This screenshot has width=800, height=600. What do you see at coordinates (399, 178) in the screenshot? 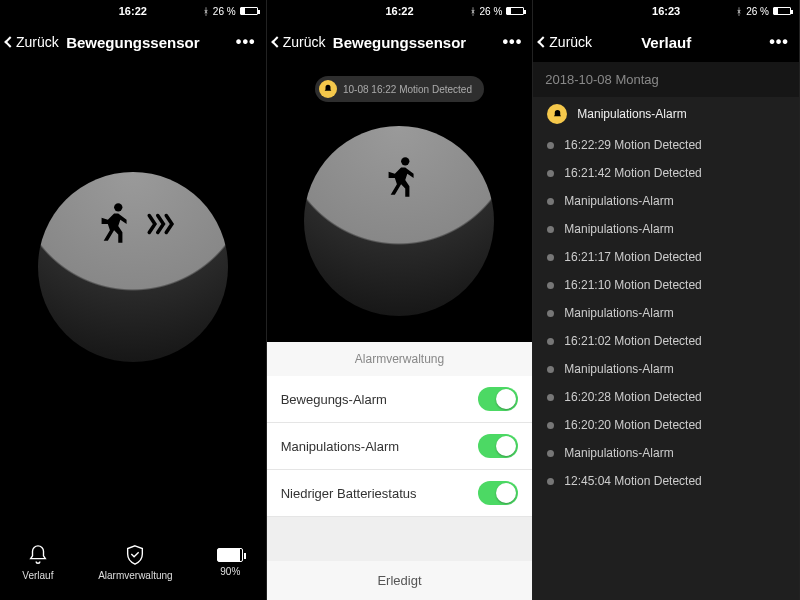
I see `sensor-top` at bounding box center [399, 178].